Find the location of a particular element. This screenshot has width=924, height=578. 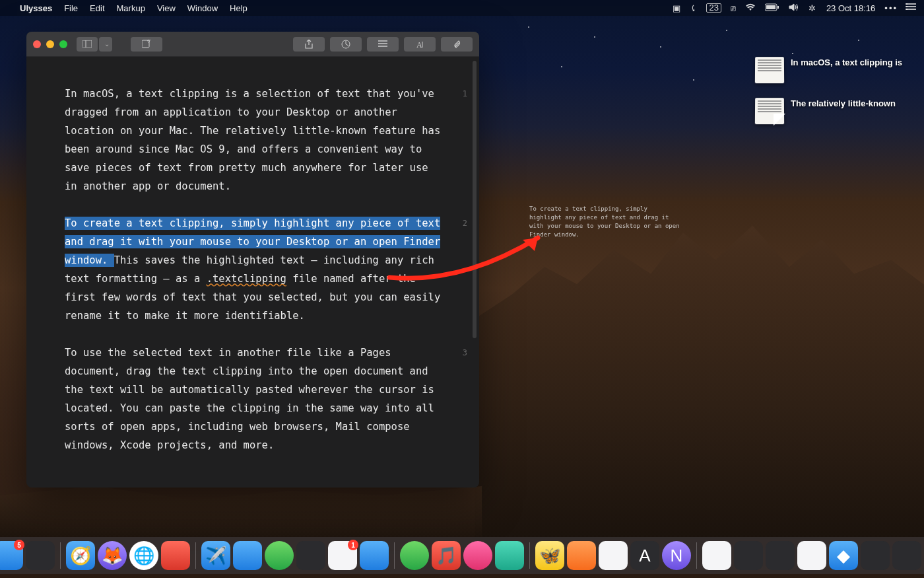

typography-button: A is located at coordinates (420, 44).